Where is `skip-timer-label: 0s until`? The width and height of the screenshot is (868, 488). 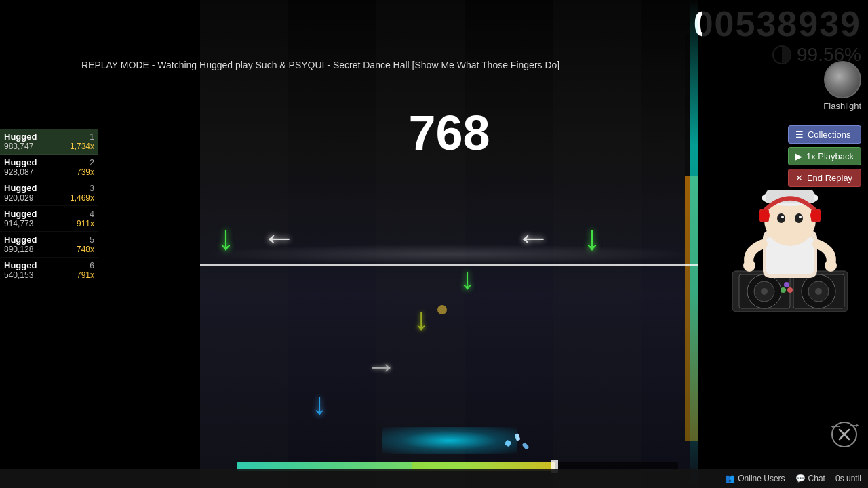
skip-timer-label: 0s until is located at coordinates (848, 479).